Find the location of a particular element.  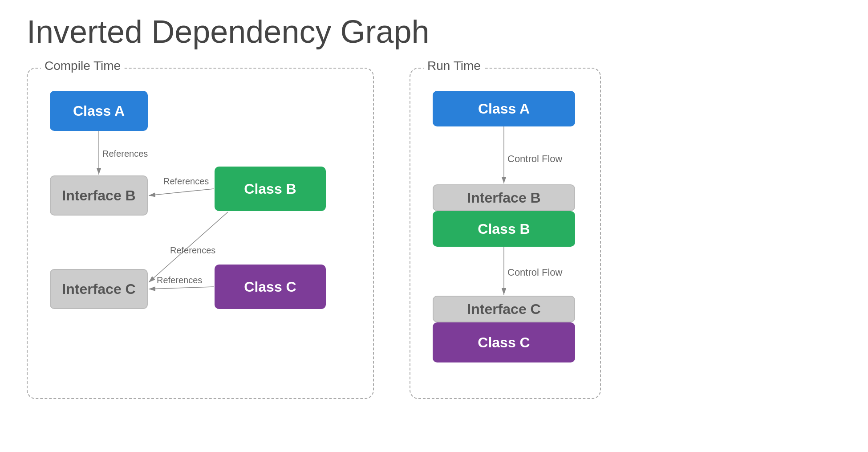

ct-class-b-node: Class B is located at coordinates (270, 189).